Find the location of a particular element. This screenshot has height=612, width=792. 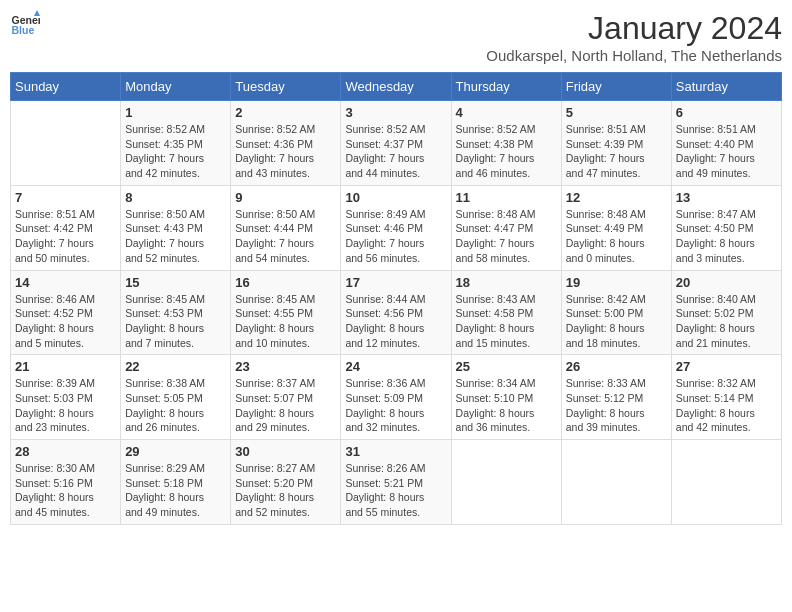

day-info: Sunrise: 8:38 AMSunset: 5:05 PMDaylight:… is located at coordinates (176, 406).